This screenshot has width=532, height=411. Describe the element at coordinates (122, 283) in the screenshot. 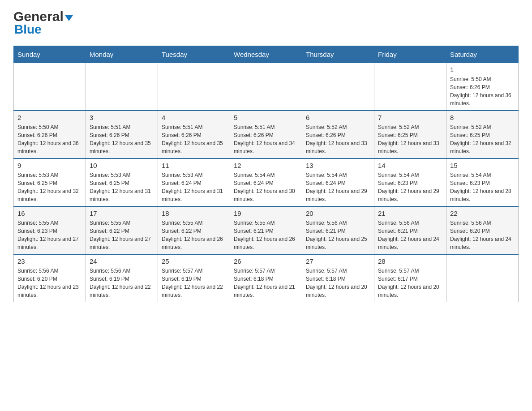

I see `day-info: Sunrise: 5:56 AM Sunset: 6:19 PM Dayligh…` at that location.